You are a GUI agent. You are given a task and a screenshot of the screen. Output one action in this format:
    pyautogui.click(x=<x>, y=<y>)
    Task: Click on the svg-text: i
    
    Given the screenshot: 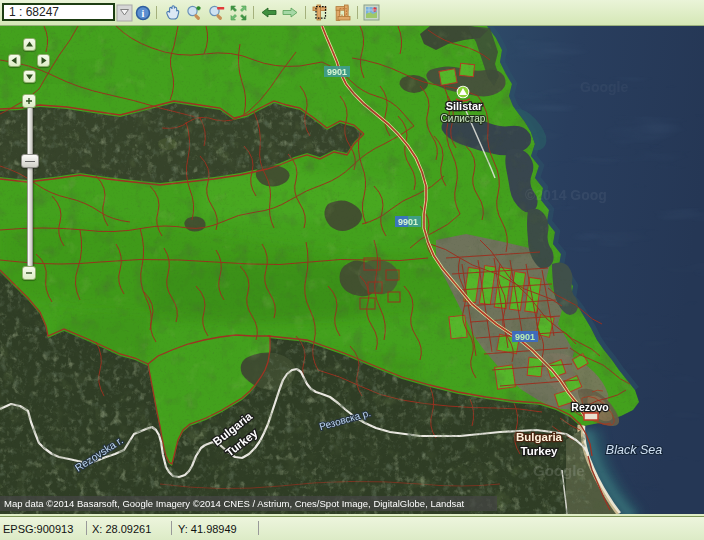 What is the action you would take?
    pyautogui.click(x=144, y=14)
    